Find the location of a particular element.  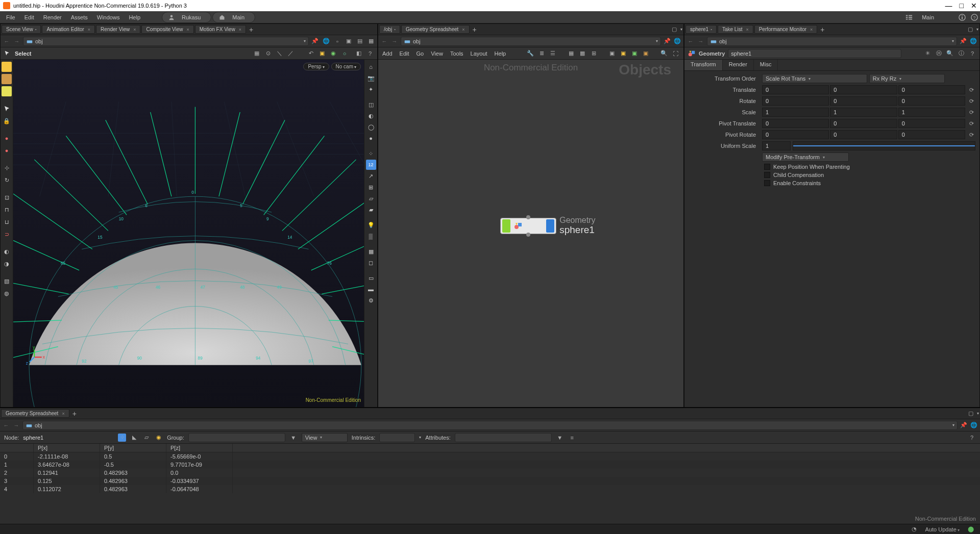

verts-mode-icon: ◣ is located at coordinates (134, 438).